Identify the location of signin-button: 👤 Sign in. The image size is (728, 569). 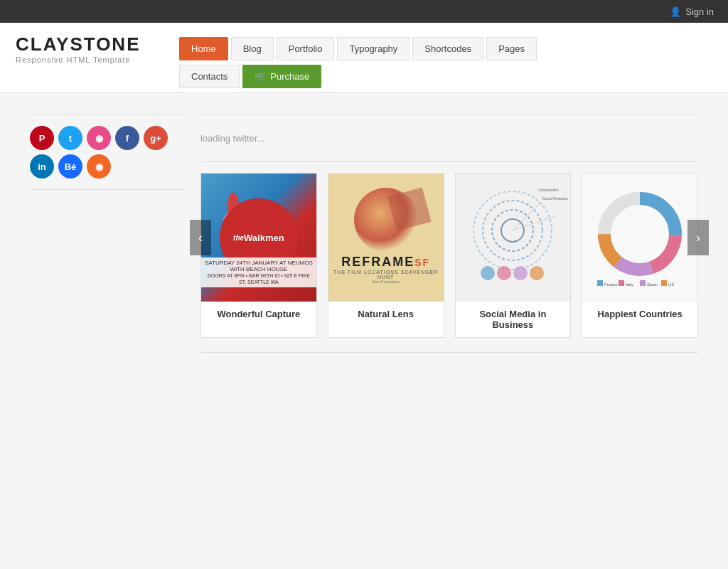
(692, 11).